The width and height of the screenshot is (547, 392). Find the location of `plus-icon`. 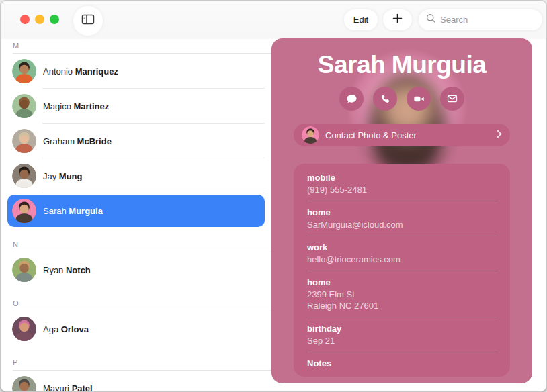

plus-icon is located at coordinates (398, 20).